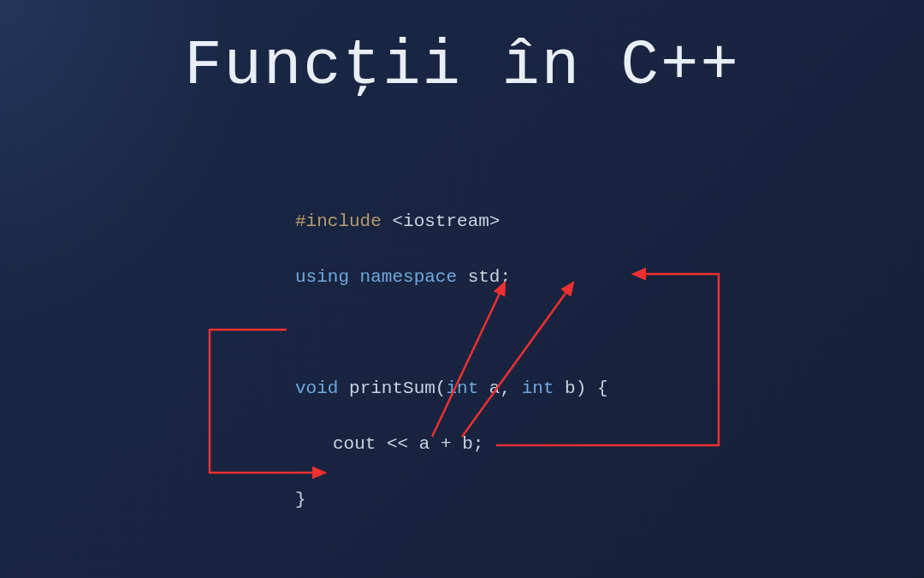  I want to click on token-close-brace: }, so click(301, 500).